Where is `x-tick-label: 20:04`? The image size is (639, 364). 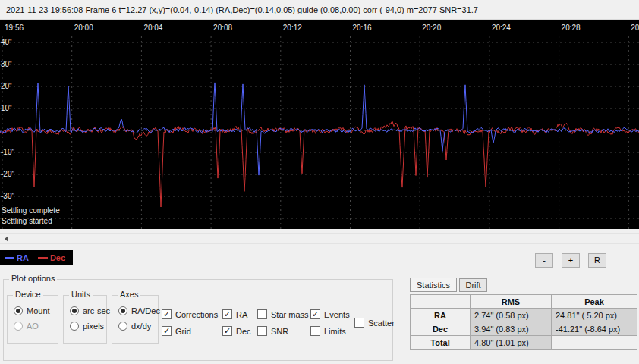
x-tick-label: 20:04 is located at coordinates (153, 27).